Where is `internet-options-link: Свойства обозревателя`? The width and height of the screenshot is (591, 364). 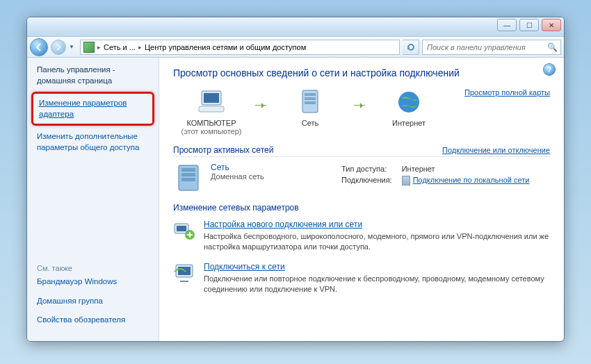
internet-options-link: Свойства обозревателя is located at coordinates (93, 320).